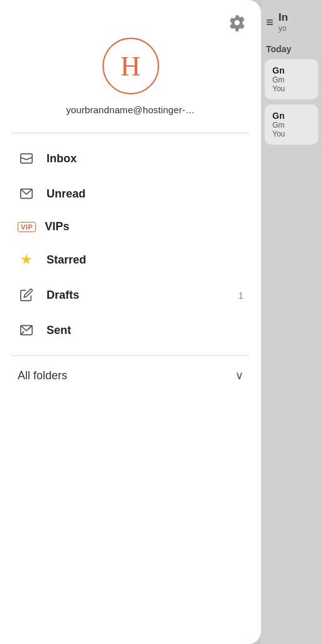 This screenshot has width=322, height=644. Describe the element at coordinates (131, 194) in the screenshot. I see `sidebar-item-unread: Unread` at that location.